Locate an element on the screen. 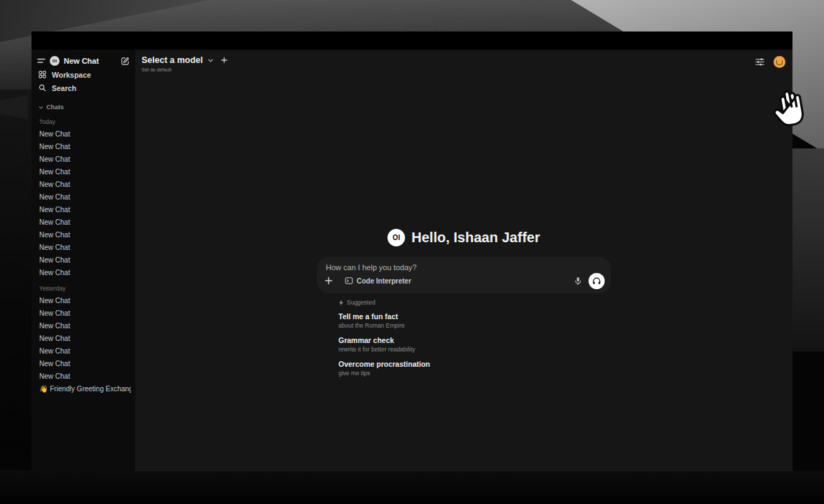 The height and width of the screenshot is (504, 824). code-interpreter-icon is located at coordinates (349, 281).